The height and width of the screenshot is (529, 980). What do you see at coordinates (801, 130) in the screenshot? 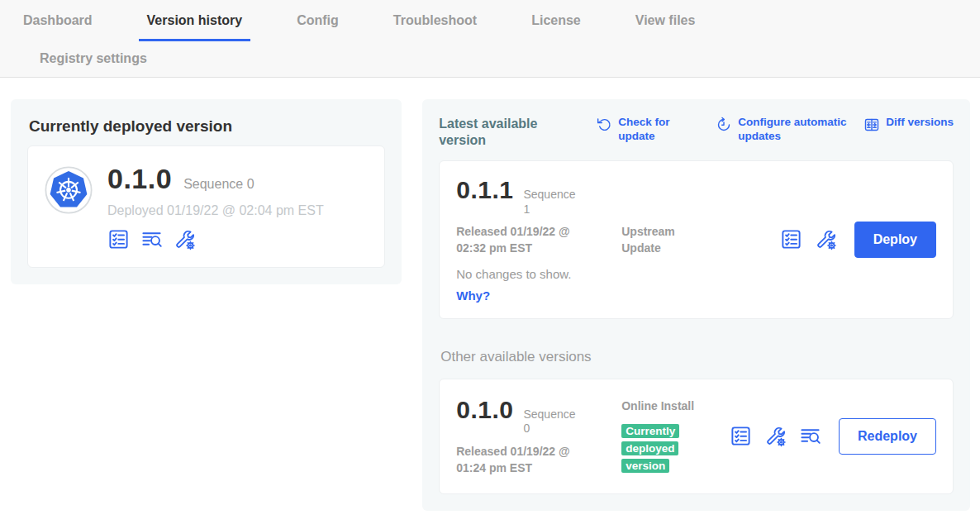
I see `configure-automatic-updates-label: Configure automatic updates` at bounding box center [801, 130].